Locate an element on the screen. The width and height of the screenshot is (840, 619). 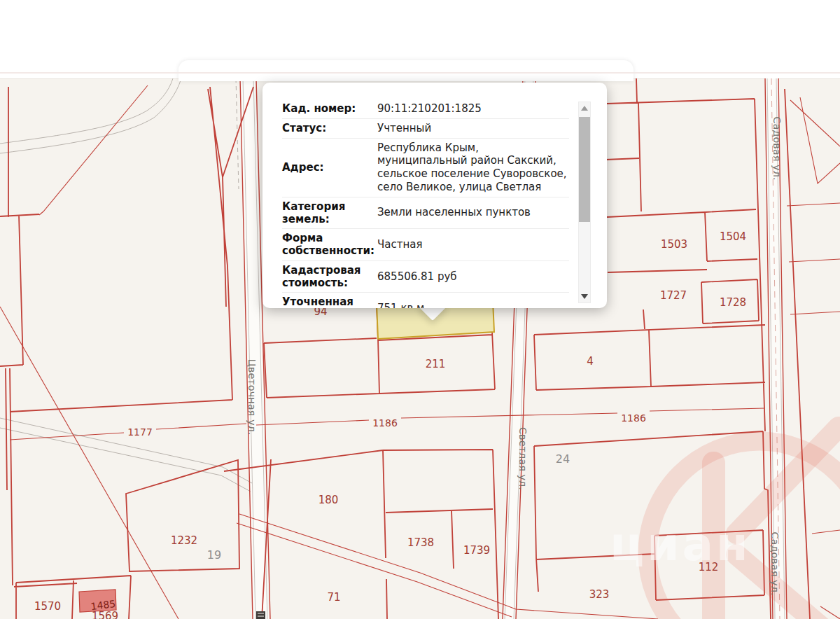
street-marker is located at coordinates (260, 615).